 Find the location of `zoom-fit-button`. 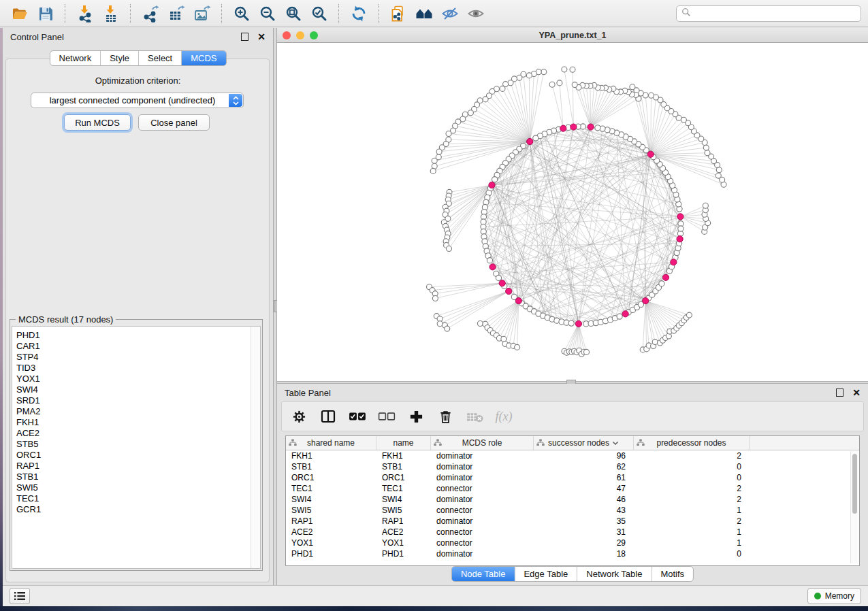

zoom-fit-button is located at coordinates (293, 14).